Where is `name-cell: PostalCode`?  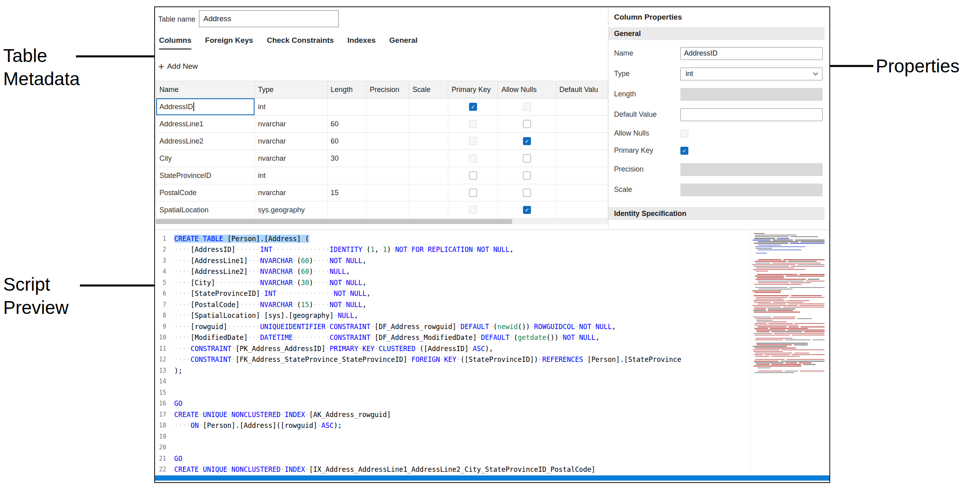
name-cell: PostalCode is located at coordinates (205, 193).